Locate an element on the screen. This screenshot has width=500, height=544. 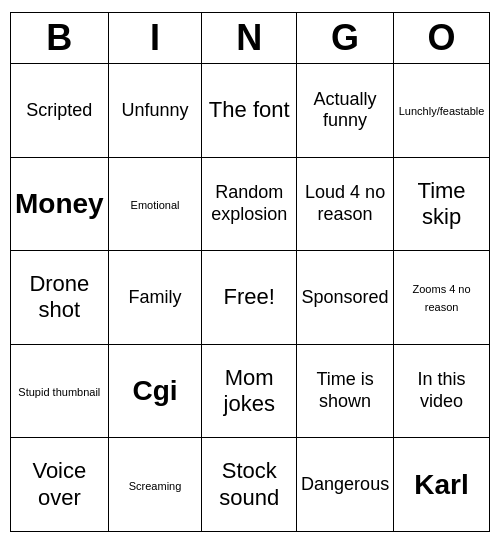
bingo-cell: Mom jokes is located at coordinates (250, 391).